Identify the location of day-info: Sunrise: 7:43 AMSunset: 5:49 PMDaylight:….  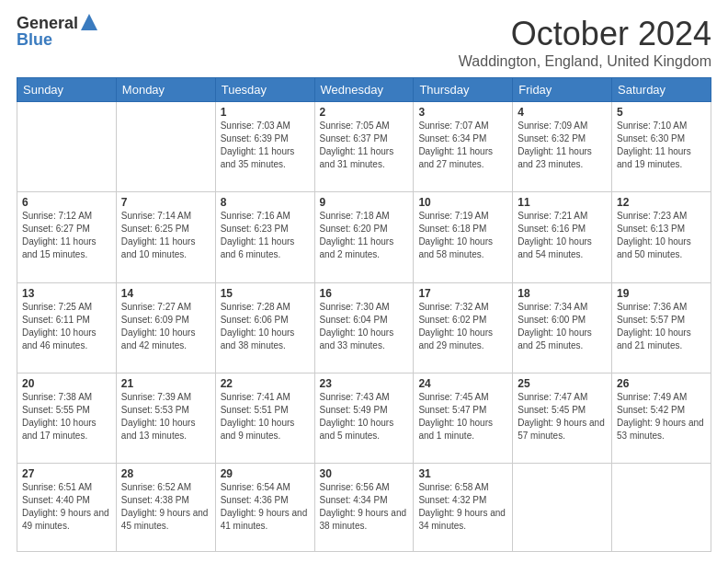
(364, 417).